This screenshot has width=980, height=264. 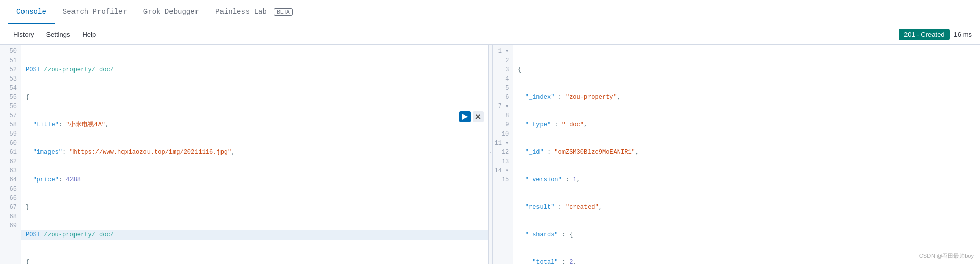 I want to click on rcode-line-6: "result" : "created",, so click(x=747, y=207).